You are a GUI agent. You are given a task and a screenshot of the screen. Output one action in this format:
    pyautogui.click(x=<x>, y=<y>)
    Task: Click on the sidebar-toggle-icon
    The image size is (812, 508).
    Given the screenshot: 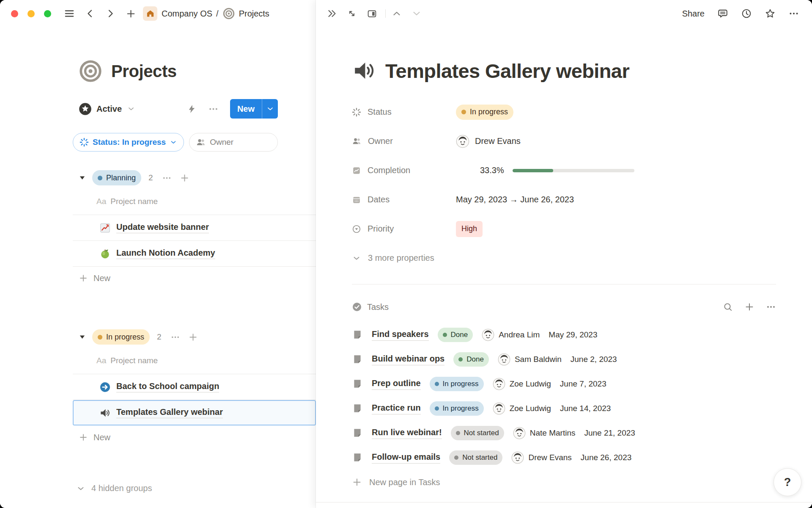 What is the action you would take?
    pyautogui.click(x=69, y=14)
    